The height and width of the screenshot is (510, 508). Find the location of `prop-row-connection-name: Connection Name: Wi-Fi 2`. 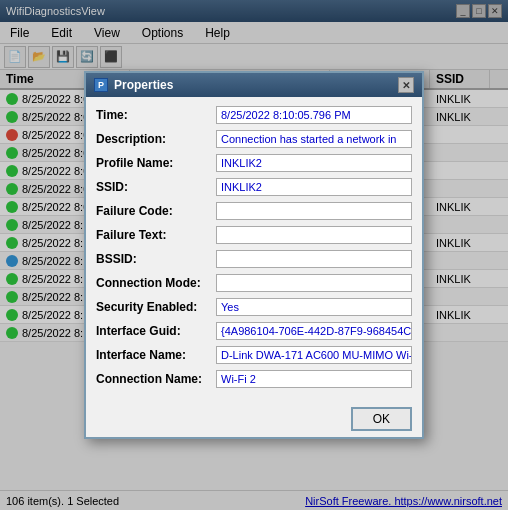

prop-row-connection-name: Connection Name: Wi-Fi 2 is located at coordinates (254, 379).